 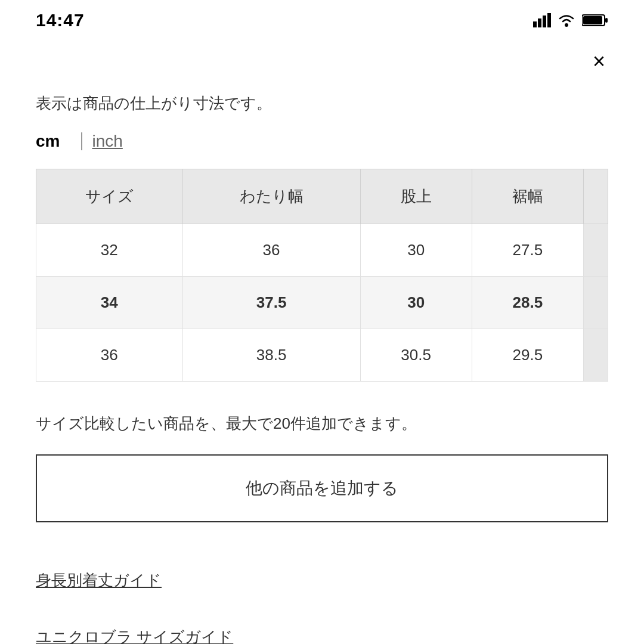 What do you see at coordinates (595, 20) in the screenshot?
I see `battery-icon` at bounding box center [595, 20].